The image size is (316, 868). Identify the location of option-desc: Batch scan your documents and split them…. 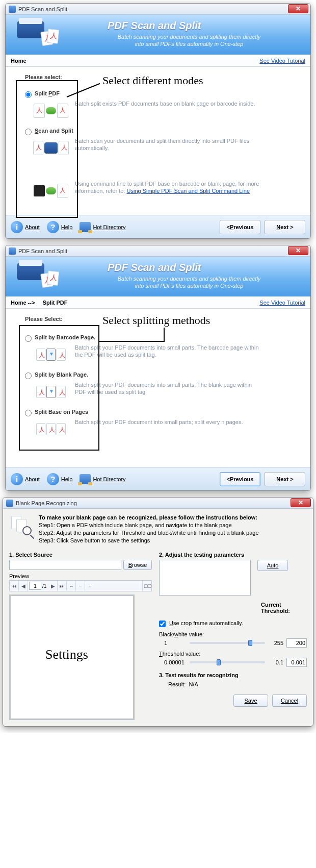
(169, 144).